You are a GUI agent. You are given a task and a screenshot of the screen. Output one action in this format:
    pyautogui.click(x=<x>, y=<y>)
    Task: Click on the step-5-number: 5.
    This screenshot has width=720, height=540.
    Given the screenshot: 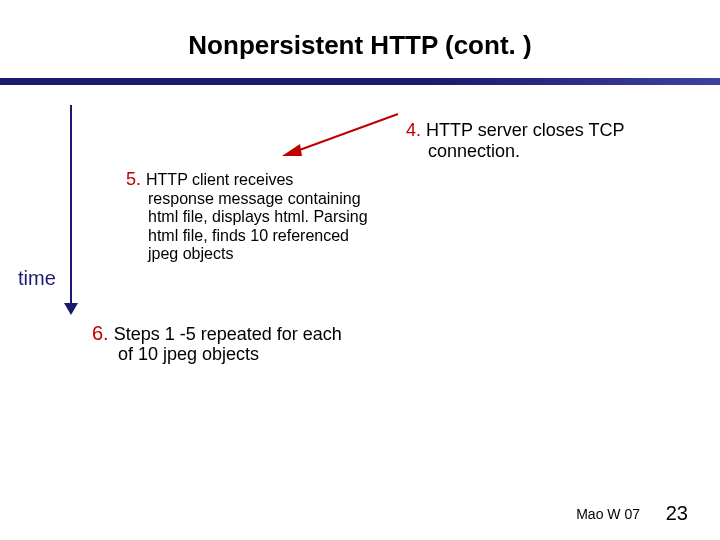 What is the action you would take?
    pyautogui.click(x=134, y=179)
    